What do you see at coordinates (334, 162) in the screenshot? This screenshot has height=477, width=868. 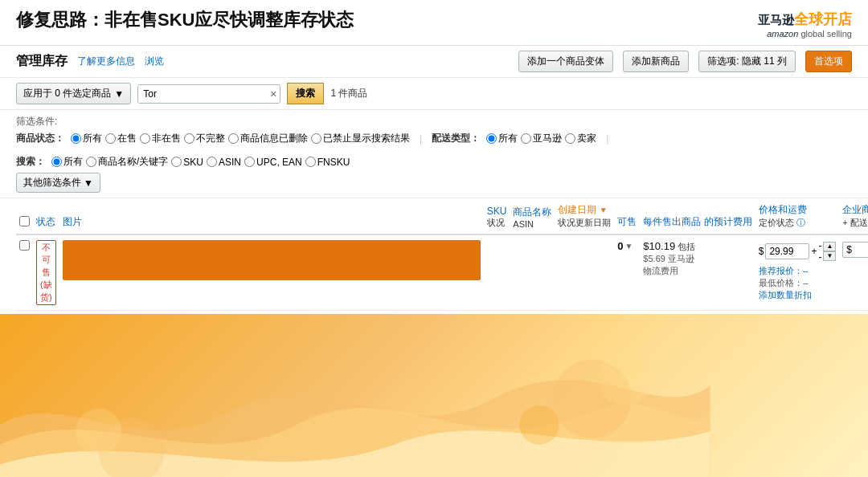 I see `search-fnsku-label: FNSKU` at bounding box center [334, 162].